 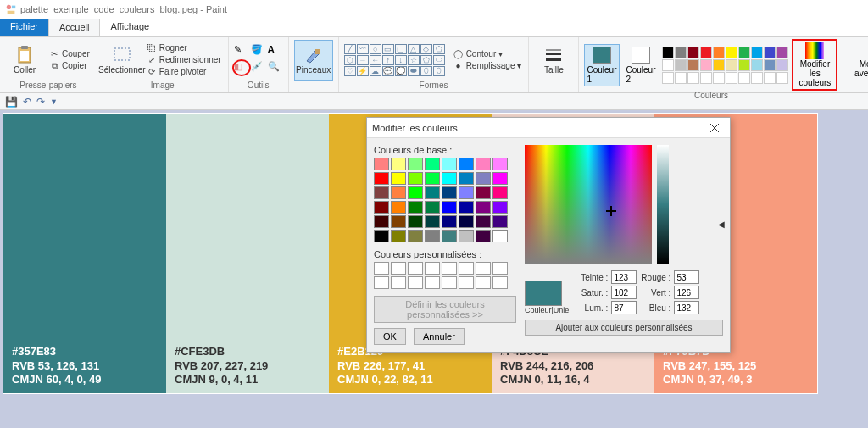 What do you see at coordinates (602, 65) in the screenshot?
I see `color1-button: Couleur 1` at bounding box center [602, 65].